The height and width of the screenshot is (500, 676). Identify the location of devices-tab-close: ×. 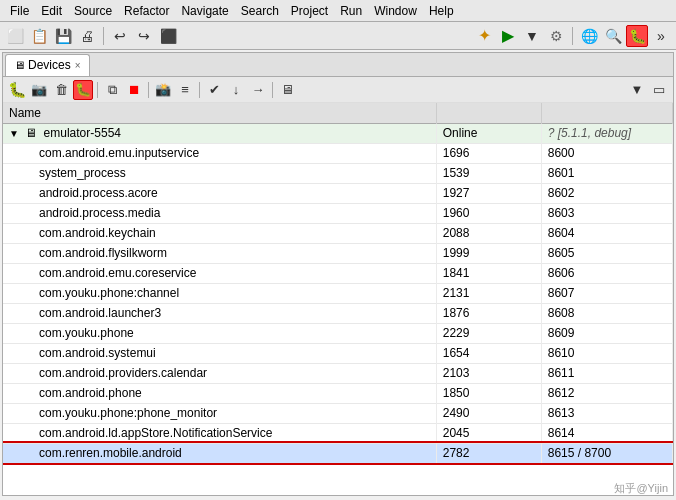
(78, 66).